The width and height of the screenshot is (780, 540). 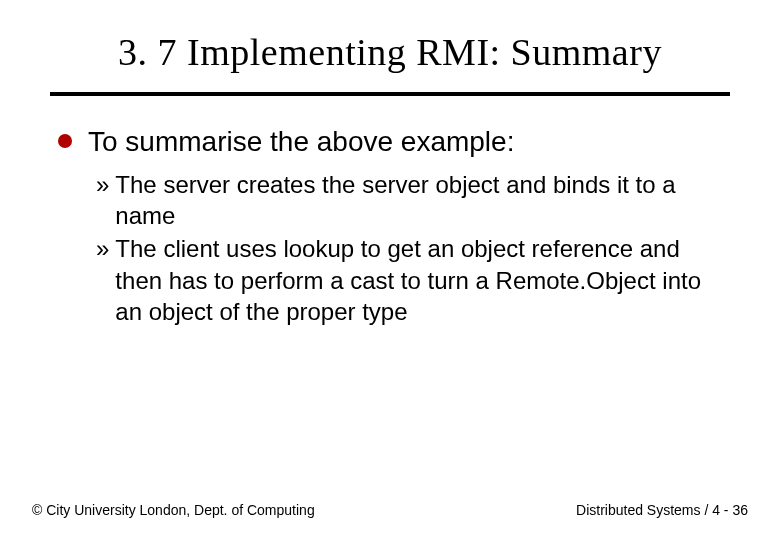 I want to click on bullet-item: To summarise the above example:, so click(x=394, y=142).